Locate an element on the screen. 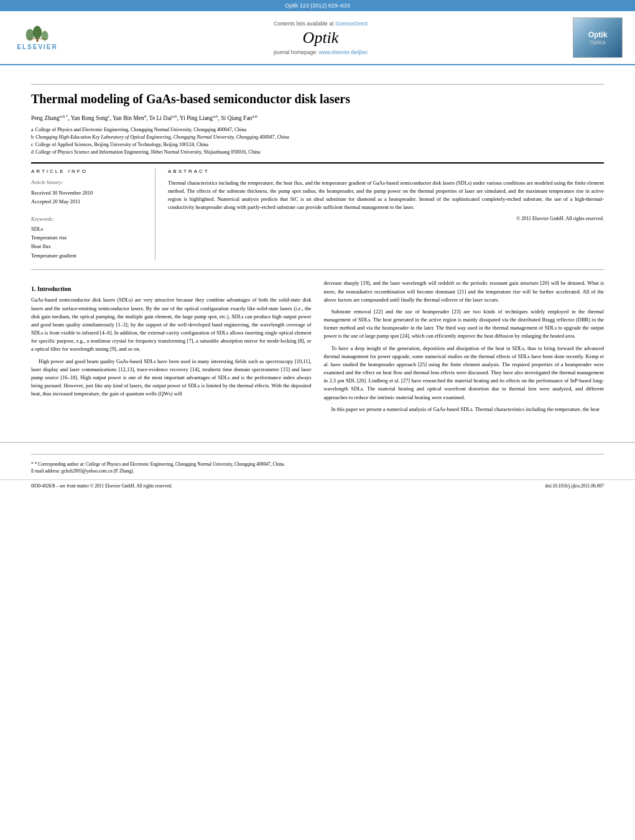 Image resolution: width=635 pixels, height=840 pixels. affil-letter-b: b is located at coordinates (32, 137).